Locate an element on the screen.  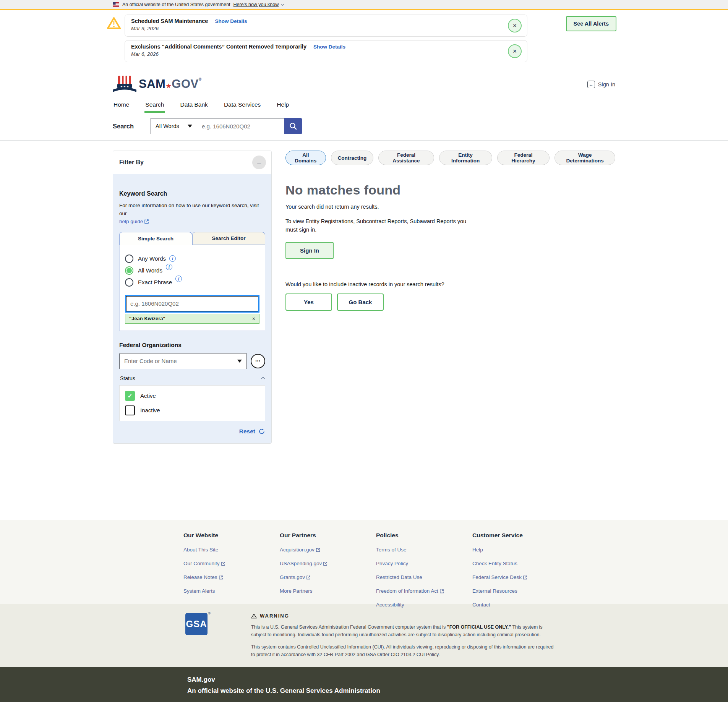
gsa-warning-section: GSA ® WARNING This is a U.S. General Ser… is located at coordinates (364, 635).